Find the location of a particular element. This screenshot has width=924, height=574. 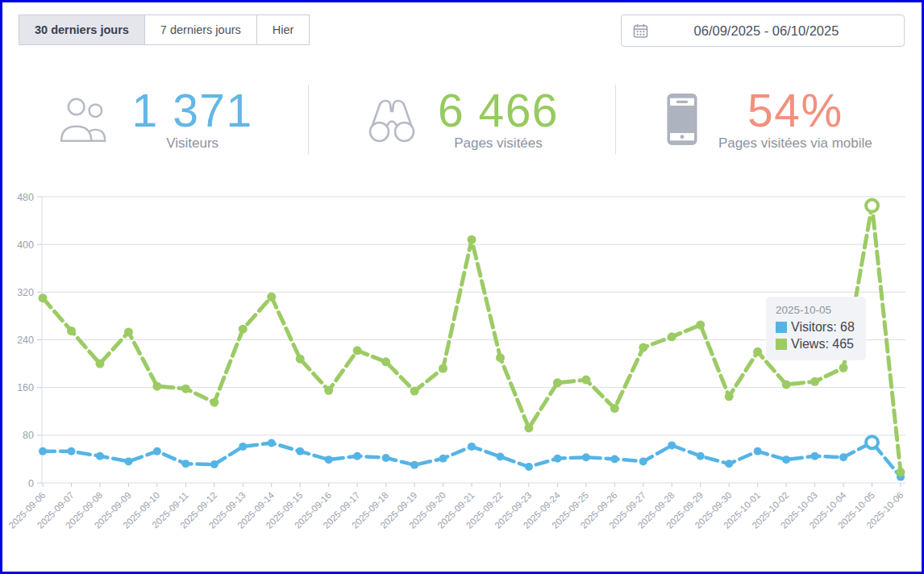

svg-text: 400 is located at coordinates (26, 245).